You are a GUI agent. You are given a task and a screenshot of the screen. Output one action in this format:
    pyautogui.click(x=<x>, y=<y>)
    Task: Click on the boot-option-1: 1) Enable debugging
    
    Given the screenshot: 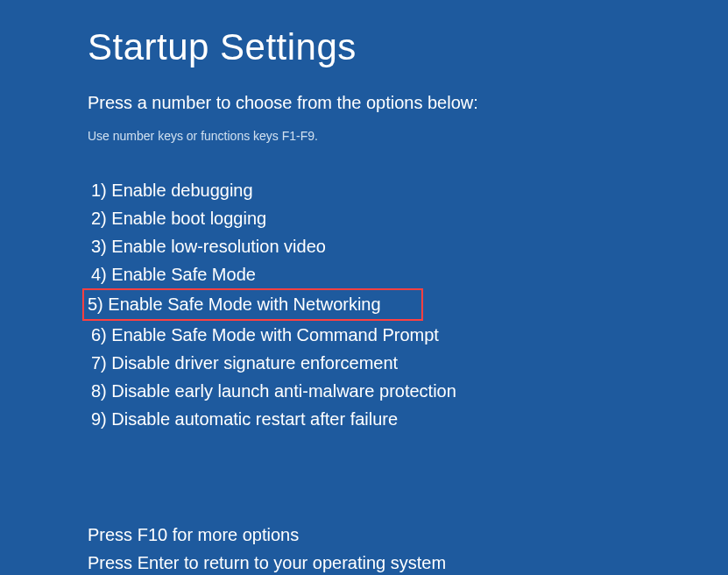 What is the action you would take?
    pyautogui.click(x=172, y=190)
    